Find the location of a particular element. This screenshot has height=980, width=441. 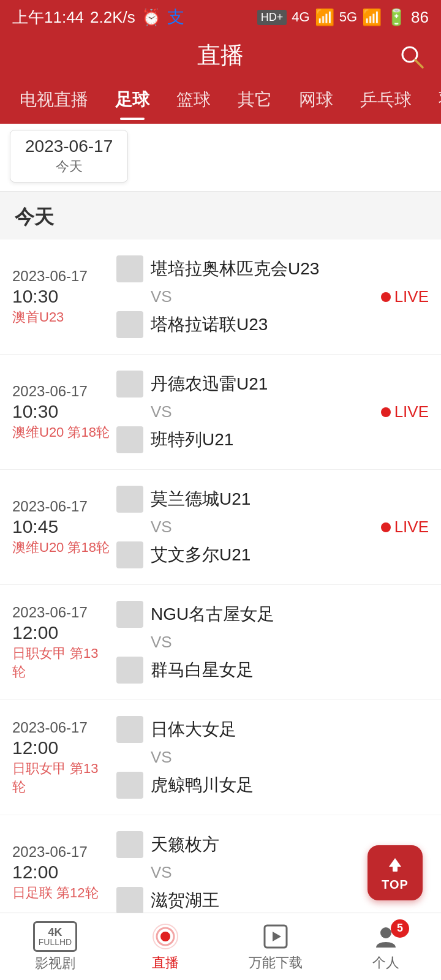

alipay-icon: 支 is located at coordinates (176, 17).